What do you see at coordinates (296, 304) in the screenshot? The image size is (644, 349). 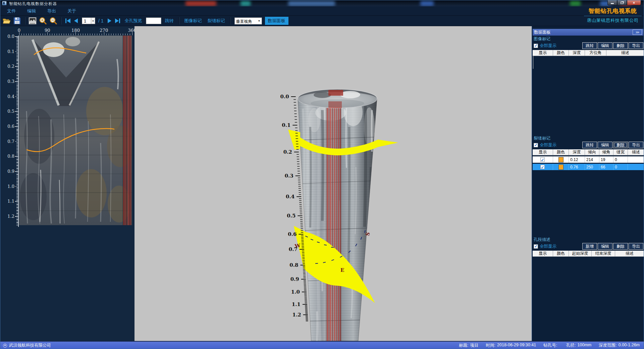 I see `depth-label-3d: 1.1` at bounding box center [296, 304].